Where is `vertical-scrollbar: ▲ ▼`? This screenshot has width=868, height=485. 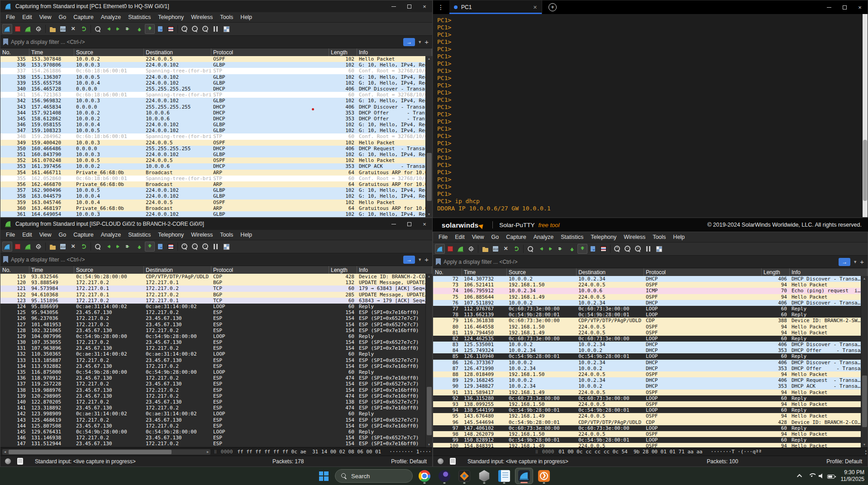
vertical-scrollbar: ▲ ▼ is located at coordinates (429, 361).